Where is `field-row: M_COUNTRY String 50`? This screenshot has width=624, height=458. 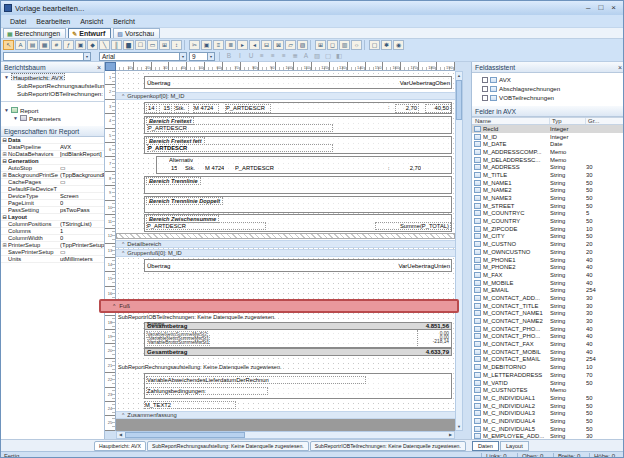
field-row: M_COUNTRY String 50 is located at coordinates (548, 221).